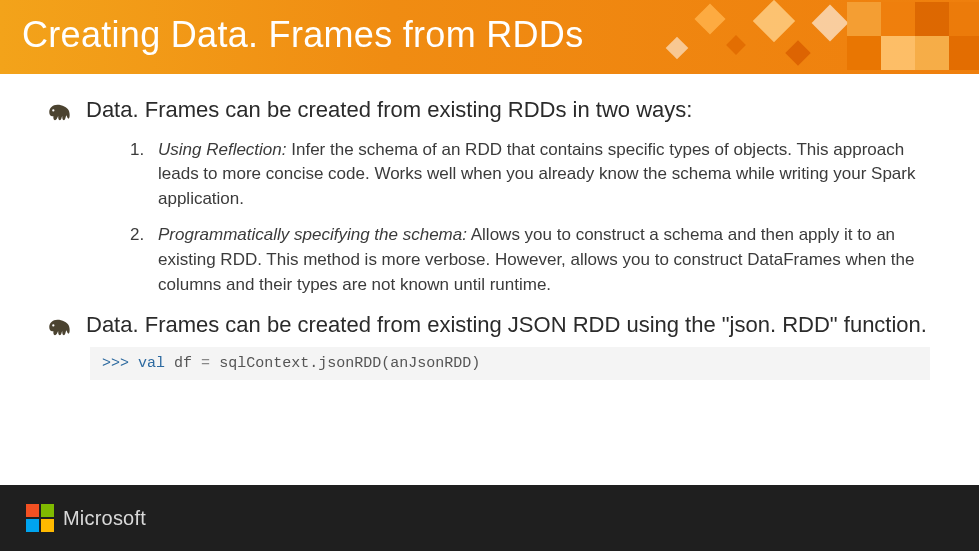 The width and height of the screenshot is (979, 551). What do you see at coordinates (183, 364) in the screenshot?
I see `code-lhs: df` at bounding box center [183, 364].